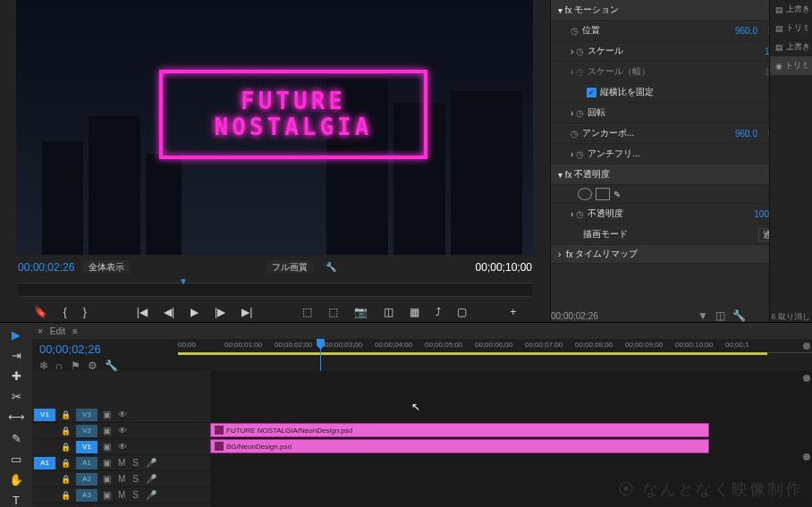  What do you see at coordinates (703, 316) in the screenshot?
I see `filter-icon: ▼` at bounding box center [703, 316].